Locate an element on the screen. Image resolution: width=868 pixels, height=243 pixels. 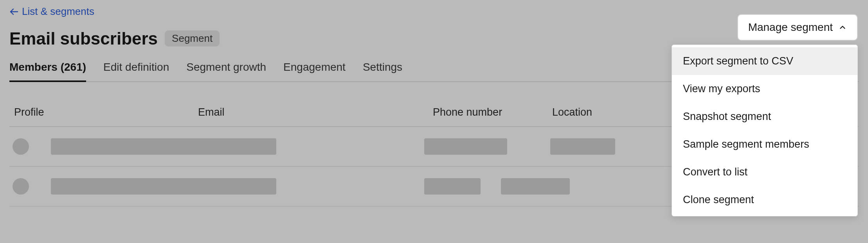
column-email: Email is located at coordinates (315, 113).